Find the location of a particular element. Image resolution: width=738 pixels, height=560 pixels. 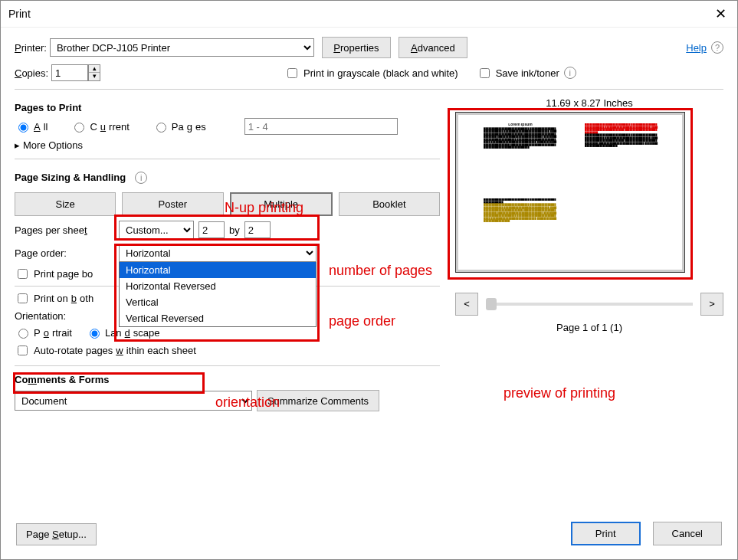

saveink-checkbox: Save ink/toner is located at coordinates (518, 74).